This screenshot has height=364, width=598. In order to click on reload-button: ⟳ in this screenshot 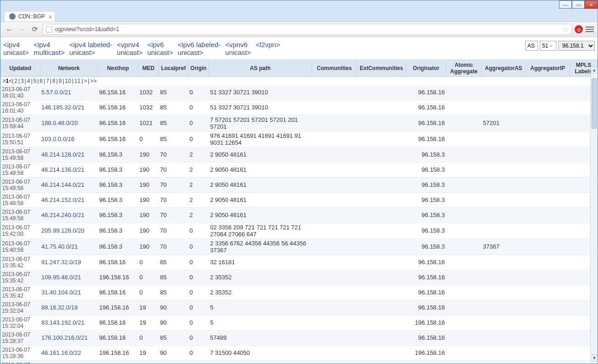, I will do `click(35, 29)`.